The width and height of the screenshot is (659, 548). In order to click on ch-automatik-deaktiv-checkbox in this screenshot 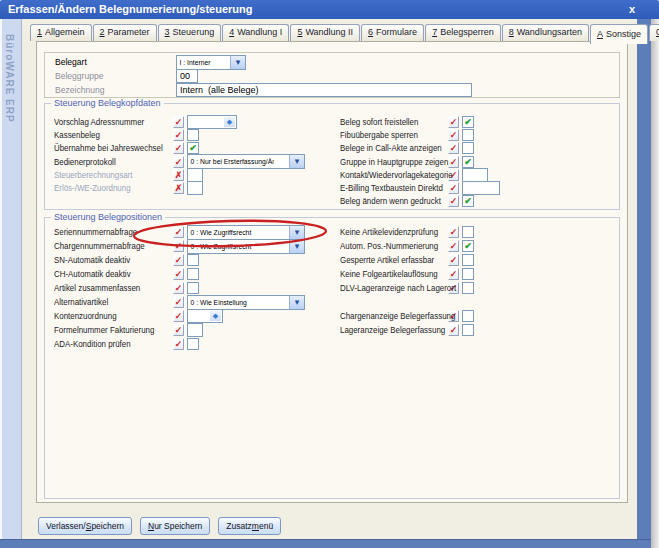, I will do `click(193, 274)`.